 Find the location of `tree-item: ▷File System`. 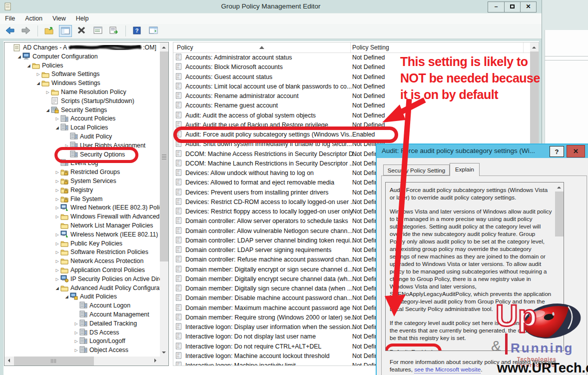

tree-item: ▷File System is located at coordinates (82, 200).